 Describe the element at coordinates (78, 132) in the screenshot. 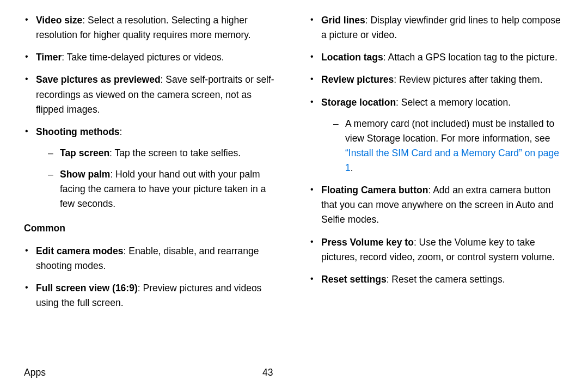

I see `item-label: Shooting methods` at that location.